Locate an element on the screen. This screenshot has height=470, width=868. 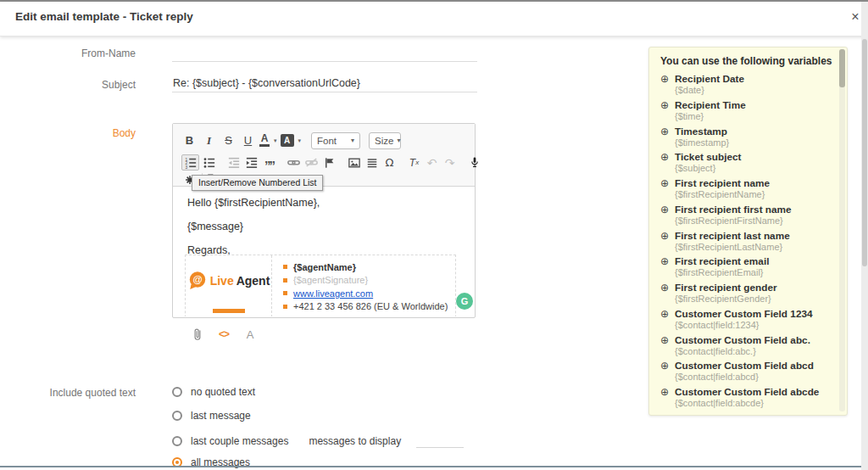
variable-item-first-recipient-email: ⊕ First recipient email{$firstRecipientE… is located at coordinates (746, 268).